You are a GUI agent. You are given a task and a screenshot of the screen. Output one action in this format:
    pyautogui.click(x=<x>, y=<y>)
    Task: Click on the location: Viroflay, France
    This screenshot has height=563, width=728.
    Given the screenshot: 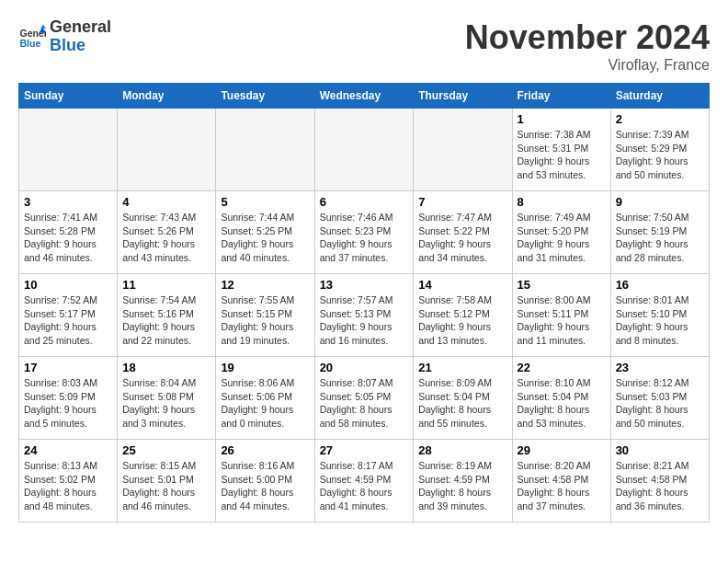 What is the action you would take?
    pyautogui.click(x=587, y=65)
    